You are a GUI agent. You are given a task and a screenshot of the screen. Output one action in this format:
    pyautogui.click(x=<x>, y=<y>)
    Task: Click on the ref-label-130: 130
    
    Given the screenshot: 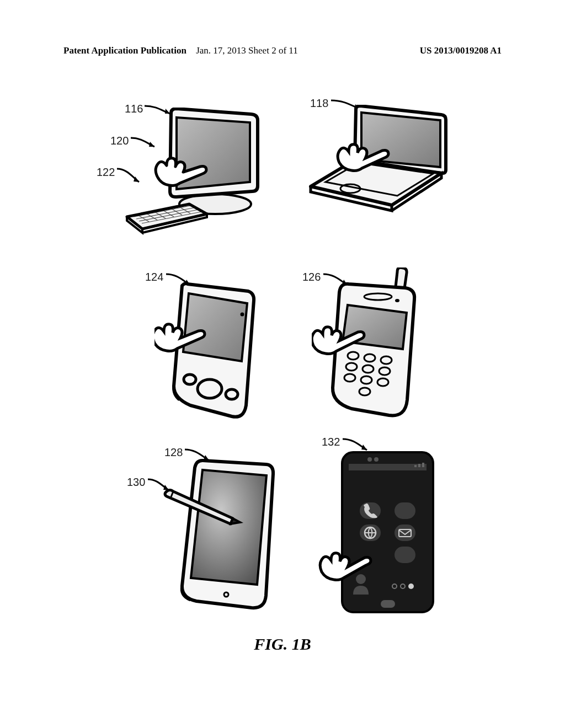 What is the action you would take?
    pyautogui.click(x=136, y=482)
    